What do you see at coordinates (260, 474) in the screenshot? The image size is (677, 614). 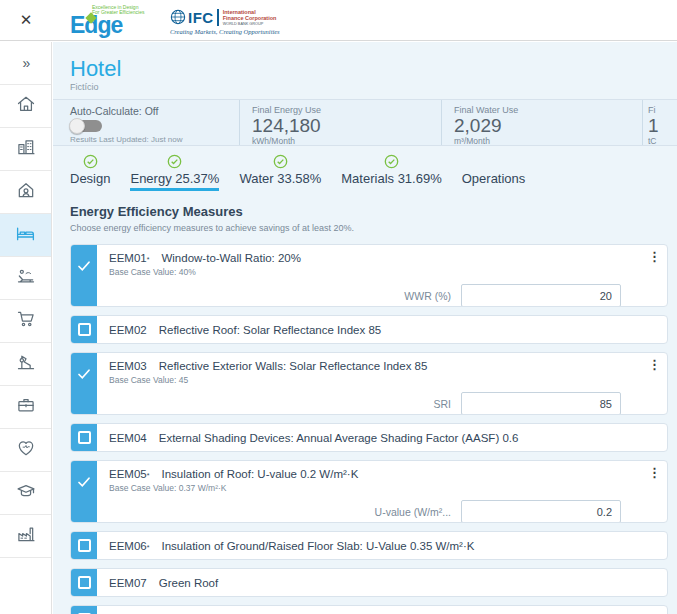 I see `eem-title: Insulation of Roof: U-value 0.2 W/m²·K` at bounding box center [260, 474].